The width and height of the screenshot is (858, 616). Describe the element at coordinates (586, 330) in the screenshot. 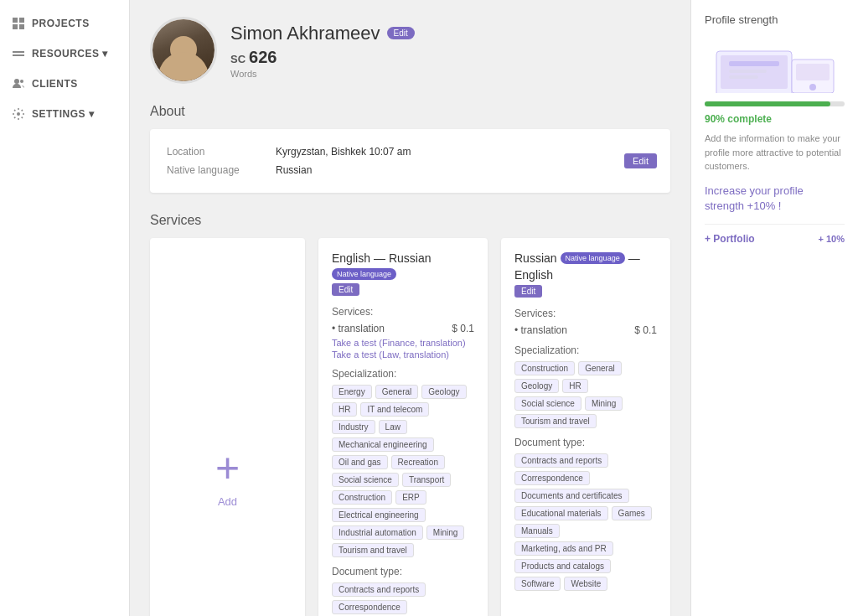

I see `service-row-ru-en-translation: • translation $ 0.1` at that location.